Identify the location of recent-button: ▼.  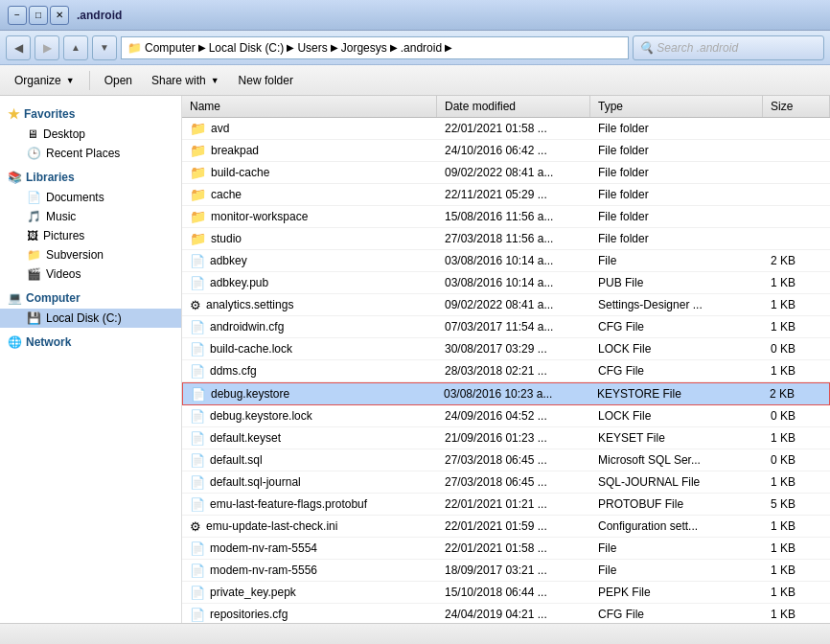
(104, 48).